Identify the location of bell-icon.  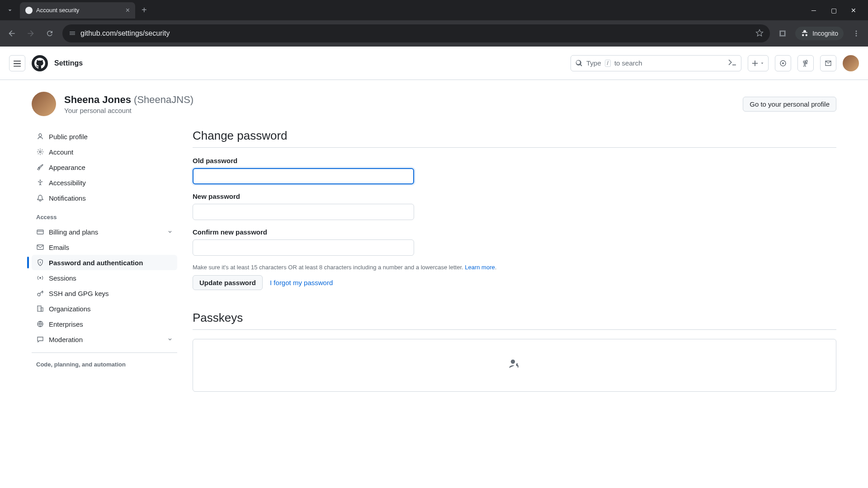
(40, 198).